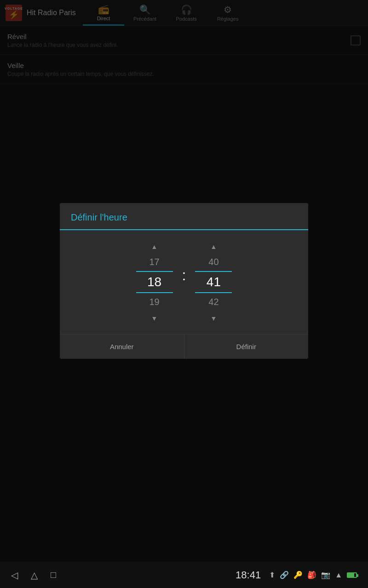 Image resolution: width=368 pixels, height=588 pixels. Describe the element at coordinates (213, 302) in the screenshot. I see `minute-next: 42` at that location.